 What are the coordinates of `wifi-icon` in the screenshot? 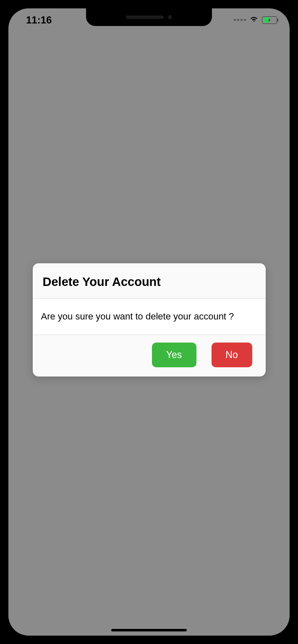 It's located at (254, 20).